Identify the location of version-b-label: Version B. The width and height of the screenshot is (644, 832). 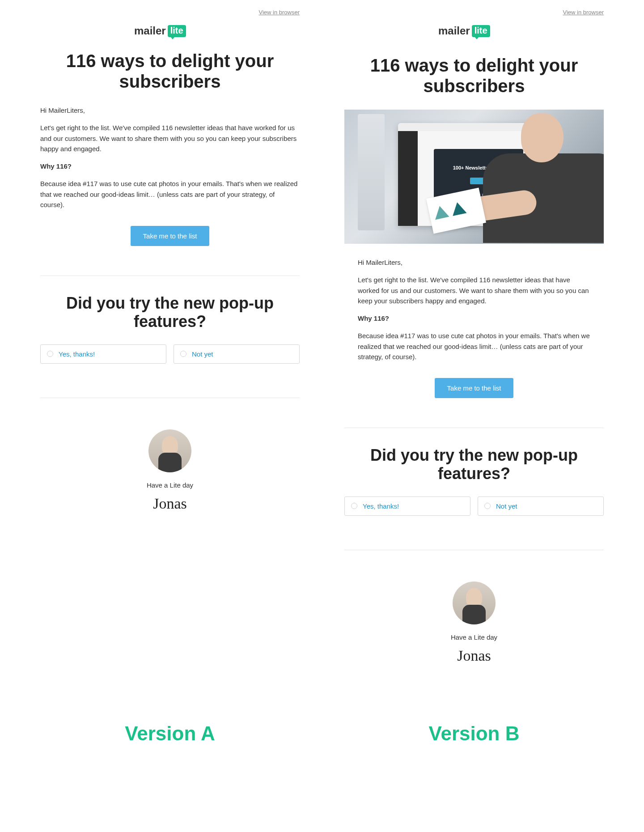
(474, 711).